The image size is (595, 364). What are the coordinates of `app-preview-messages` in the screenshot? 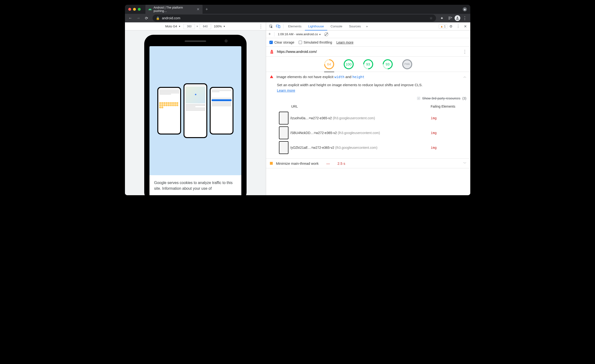 It's located at (169, 111).